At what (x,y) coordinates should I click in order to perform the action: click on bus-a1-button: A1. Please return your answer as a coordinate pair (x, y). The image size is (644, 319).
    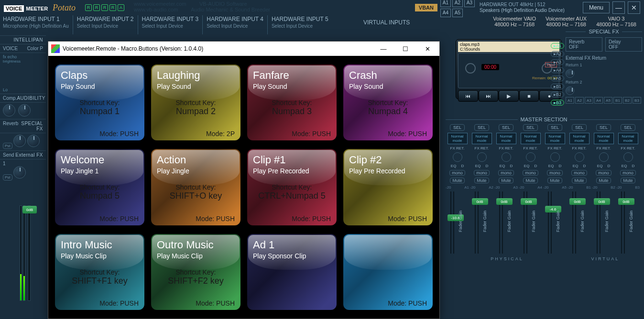
    Looking at the image, I should click on (446, 4).